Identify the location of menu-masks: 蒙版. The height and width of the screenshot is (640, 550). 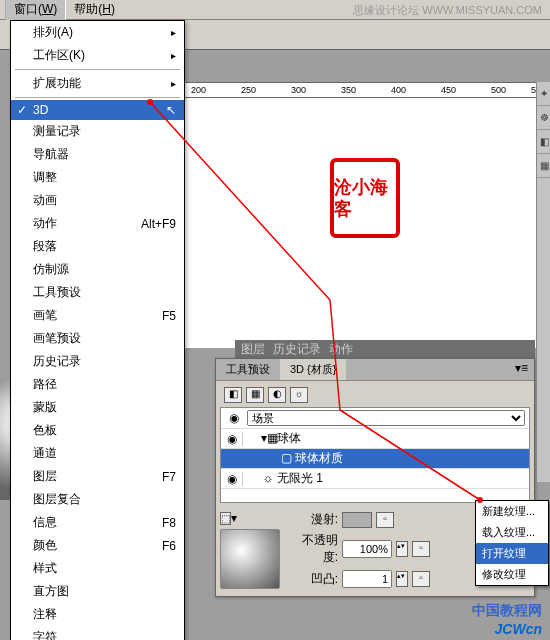
(98, 408).